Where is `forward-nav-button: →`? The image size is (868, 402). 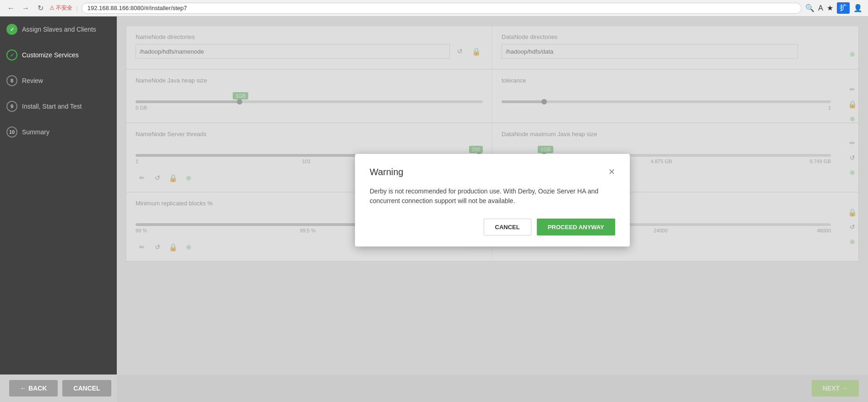 forward-nav-button: → is located at coordinates (26, 8).